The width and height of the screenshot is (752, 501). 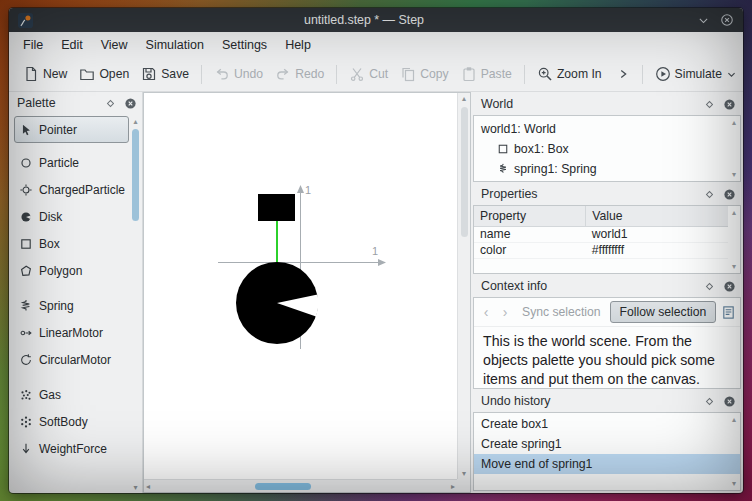 What do you see at coordinates (76, 304) in the screenshot?
I see `palette-body: Pointer Particle ChargedParticle Di` at bounding box center [76, 304].